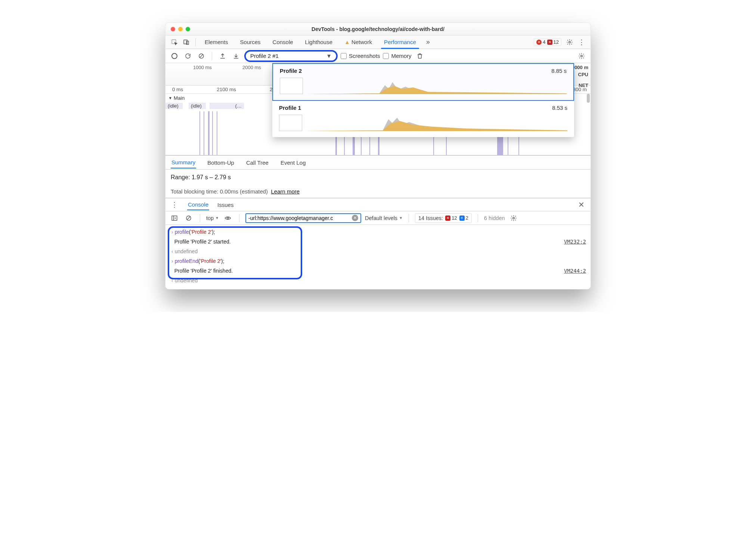  I want to click on console-output: ›profile('Profile 2'); Profile 'Profile …, so click(378, 257).